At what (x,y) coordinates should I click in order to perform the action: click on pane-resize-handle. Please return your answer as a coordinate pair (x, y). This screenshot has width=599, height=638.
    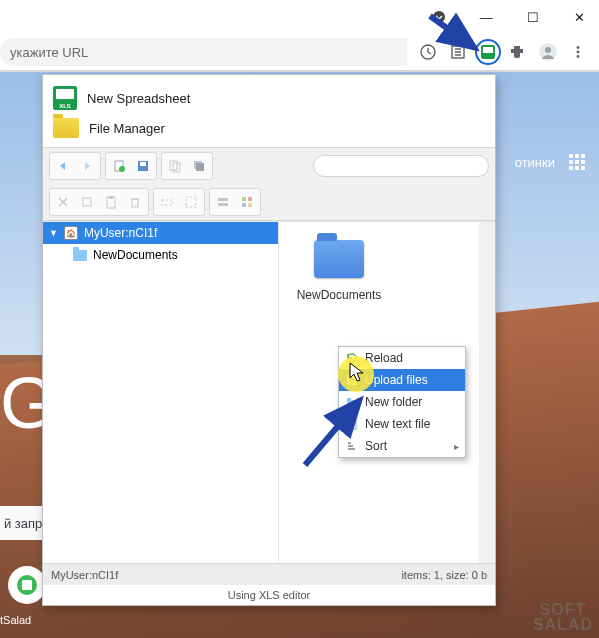
    Looking at the image, I should click on (280, 408).